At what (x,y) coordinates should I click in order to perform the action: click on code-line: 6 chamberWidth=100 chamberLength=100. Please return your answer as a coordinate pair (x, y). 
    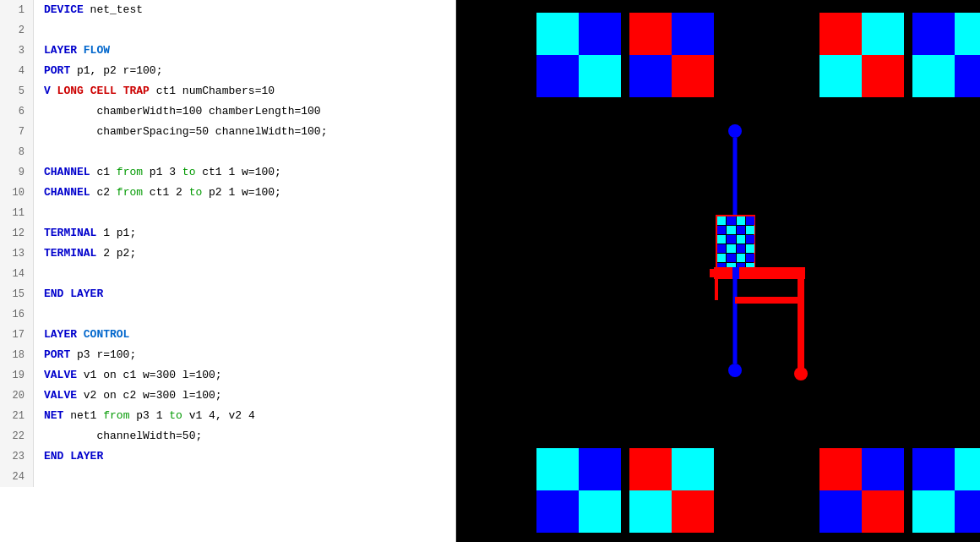
    Looking at the image, I should click on (228, 112).